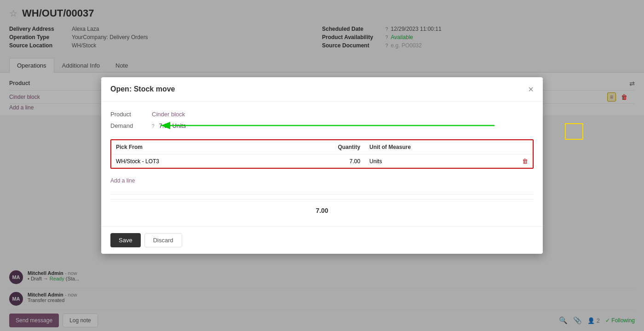  Describe the element at coordinates (317, 161) in the screenshot. I see `pick-from-qty-0: 7.00` at that location.